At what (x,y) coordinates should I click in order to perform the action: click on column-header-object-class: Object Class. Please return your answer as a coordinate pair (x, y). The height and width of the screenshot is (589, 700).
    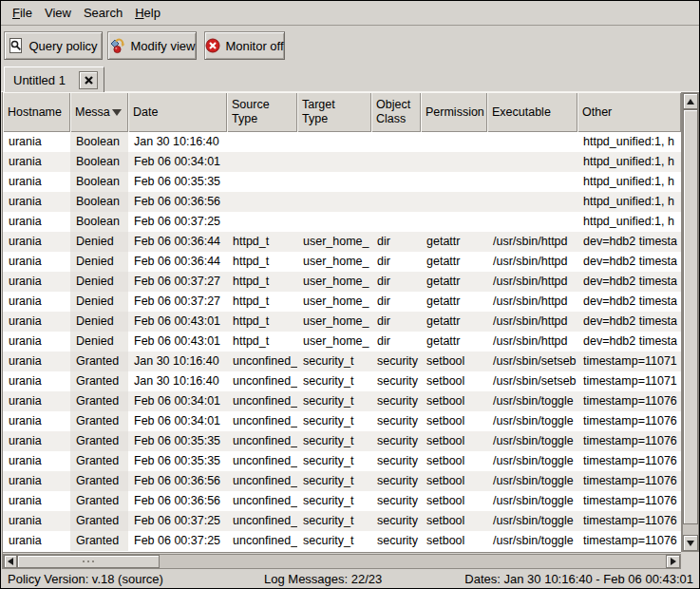
    Looking at the image, I should click on (396, 112).